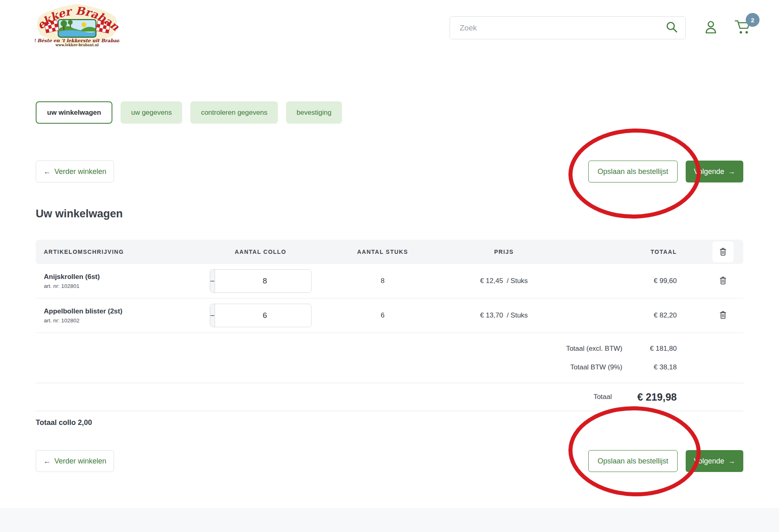 The width and height of the screenshot is (779, 532). What do you see at coordinates (390, 461) in the screenshot?
I see `actions-row-bottom: ← Verder winkelen Opslaan als bestellijs…` at bounding box center [390, 461].